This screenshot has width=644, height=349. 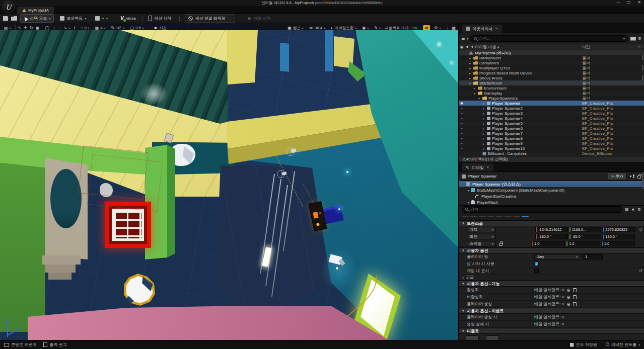 I want to click on outliner-row: ⌣ ▸ Player Spawner4 BP_Creative_Pla, so click(x=551, y=118).